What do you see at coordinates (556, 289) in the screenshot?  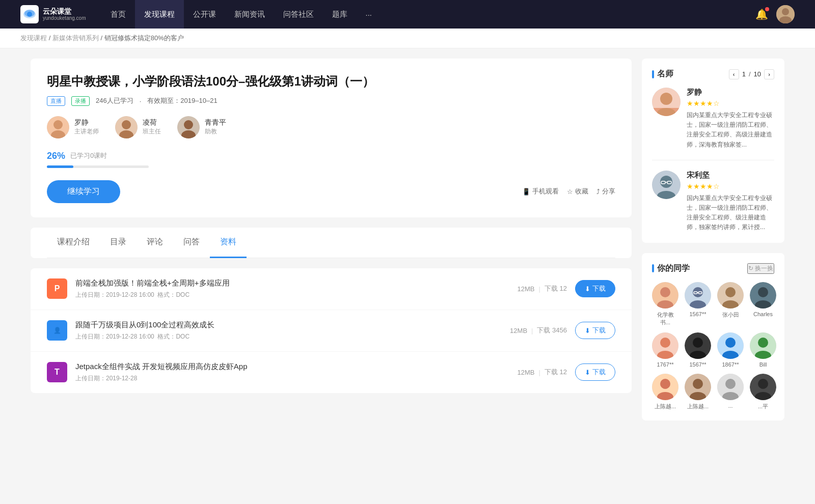 I see `resource-downloads-1: 下载 12` at bounding box center [556, 289].